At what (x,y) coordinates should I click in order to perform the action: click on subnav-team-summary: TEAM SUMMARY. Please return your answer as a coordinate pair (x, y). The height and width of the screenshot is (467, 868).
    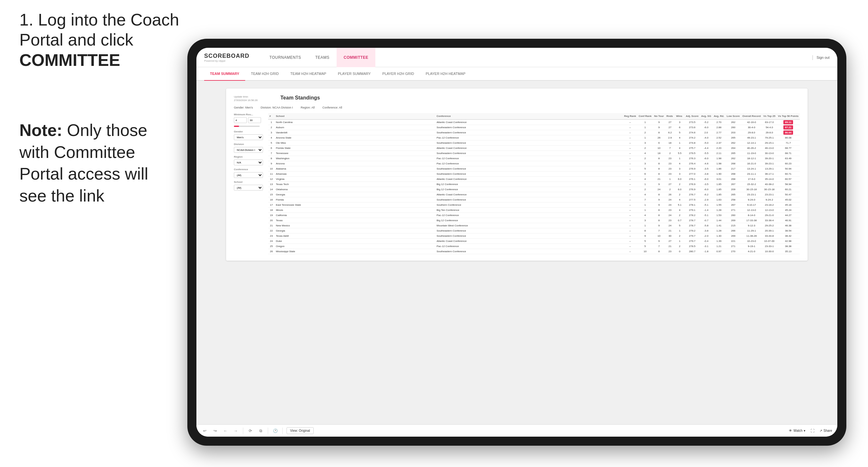
    Looking at the image, I should click on (225, 74).